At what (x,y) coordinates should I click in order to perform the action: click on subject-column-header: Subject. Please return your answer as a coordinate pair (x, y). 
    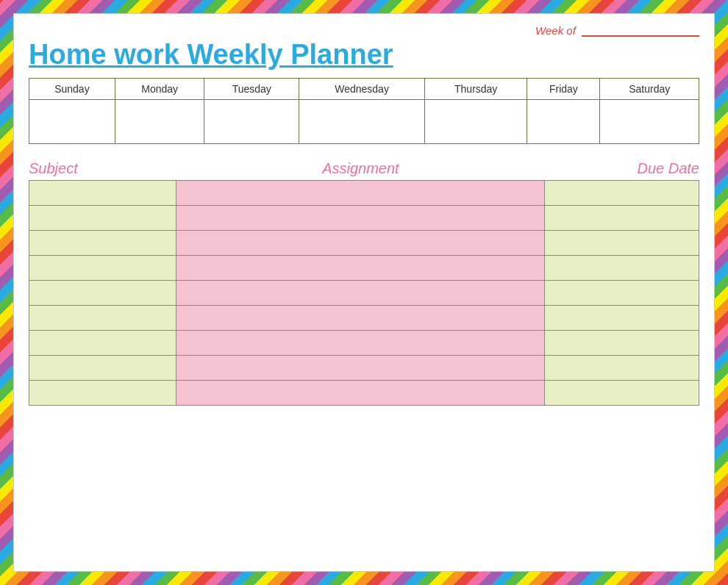
    Looking at the image, I should click on (103, 169).